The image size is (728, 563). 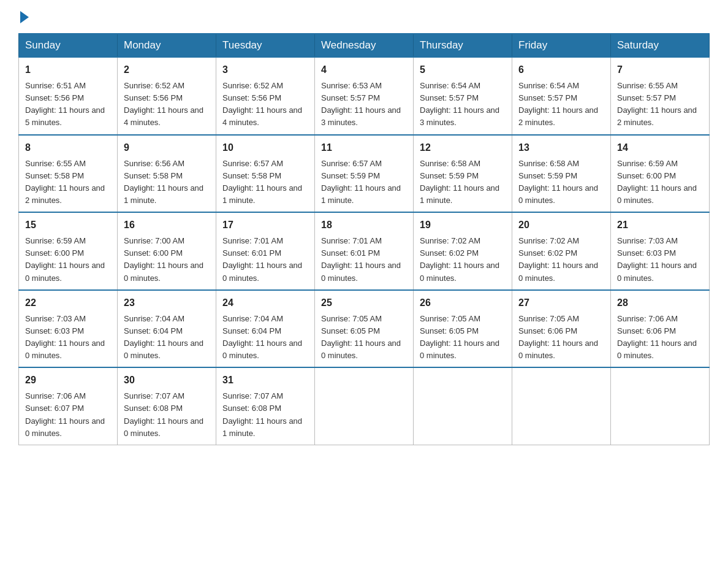 I want to click on day-info: Sunrise: 6:53 AMSunset: 5:57 PMDaylight:…, so click(x=364, y=104).